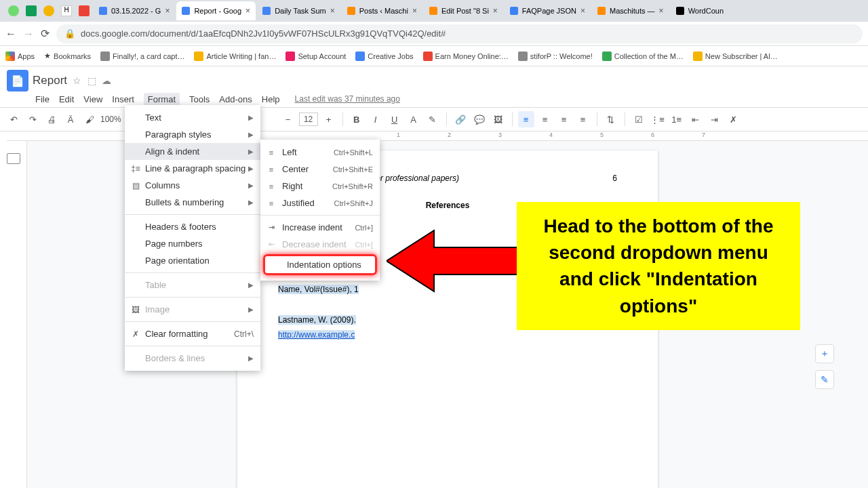  Describe the element at coordinates (235, 56) in the screenshot. I see `bookmark-item: Article Writing | fan…` at that location.